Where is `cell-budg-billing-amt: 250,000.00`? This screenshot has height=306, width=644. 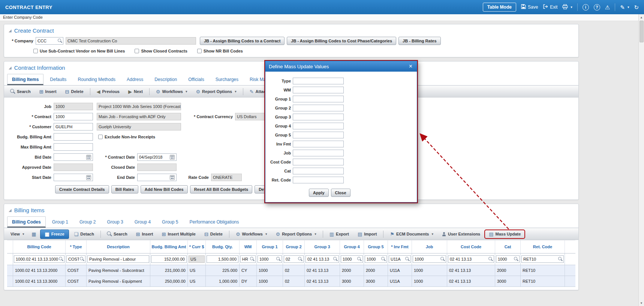
cell-budg-billing-amt: 250,000.00 is located at coordinates (169, 281).